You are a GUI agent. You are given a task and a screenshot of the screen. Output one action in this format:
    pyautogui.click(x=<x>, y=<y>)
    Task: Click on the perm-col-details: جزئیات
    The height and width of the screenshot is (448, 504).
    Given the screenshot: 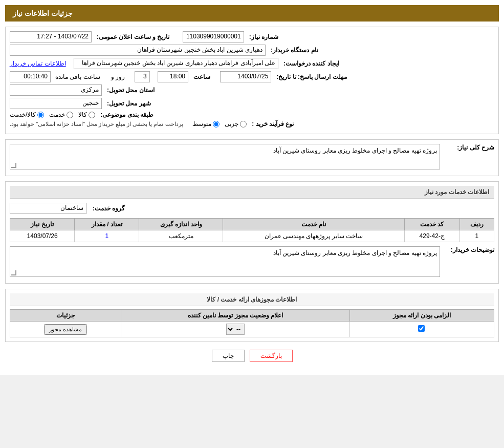 What is the action you would take?
    pyautogui.click(x=65, y=315)
    